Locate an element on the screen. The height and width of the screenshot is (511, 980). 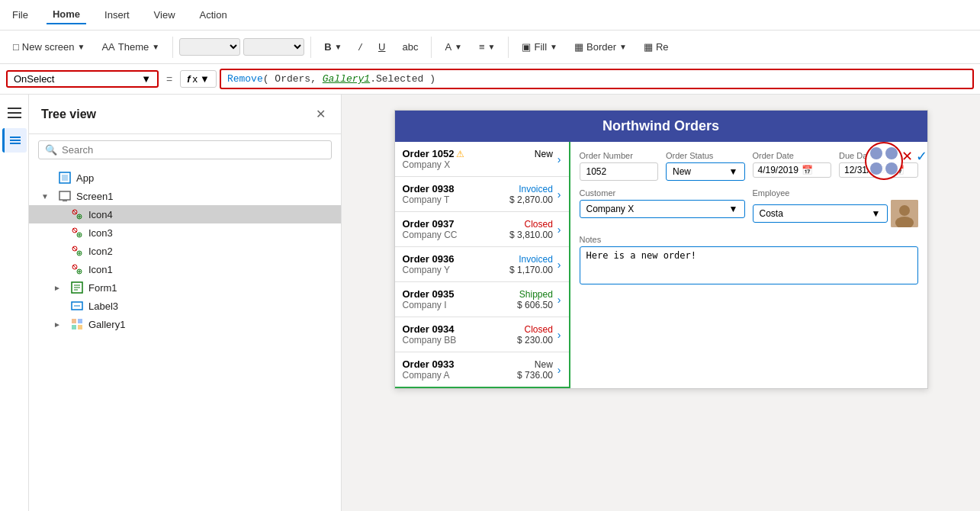
tree-item-icon2: Icon2 is located at coordinates (185, 251).